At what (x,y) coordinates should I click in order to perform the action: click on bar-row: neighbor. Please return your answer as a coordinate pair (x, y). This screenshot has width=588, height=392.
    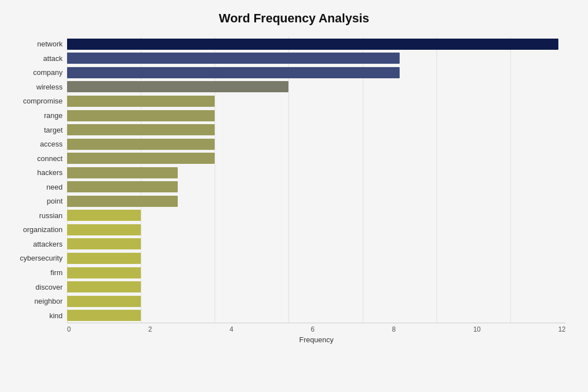
    Looking at the image, I should click on (316, 301).